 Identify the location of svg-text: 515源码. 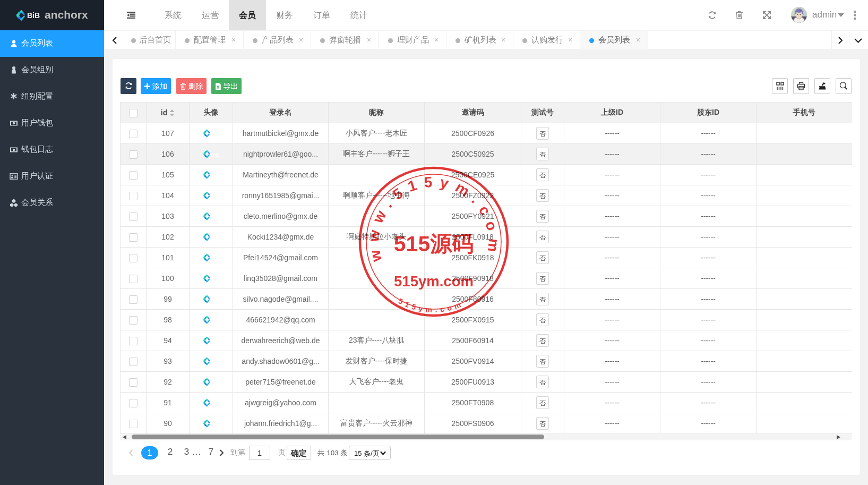
(434, 244).